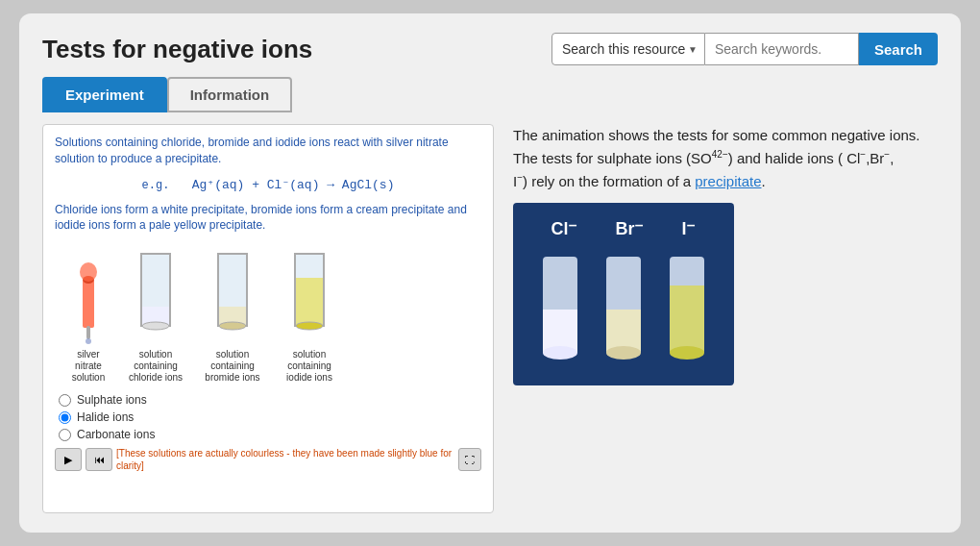 This screenshot has height=546, width=980. Describe the element at coordinates (717, 135) in the screenshot. I see `desc-line1: The animation shows the tests for some c…` at that location.